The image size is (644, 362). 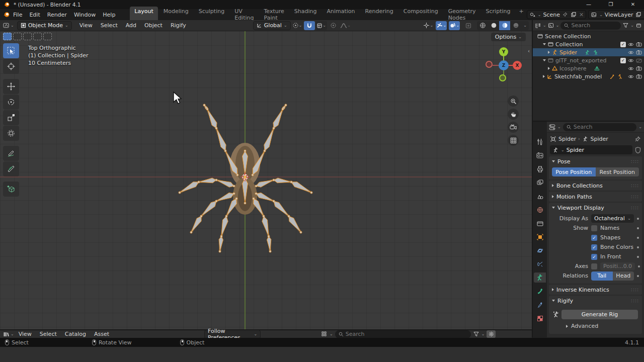 What do you see at coordinates (540, 318) in the screenshot?
I see `tab-texture` at bounding box center [540, 318].